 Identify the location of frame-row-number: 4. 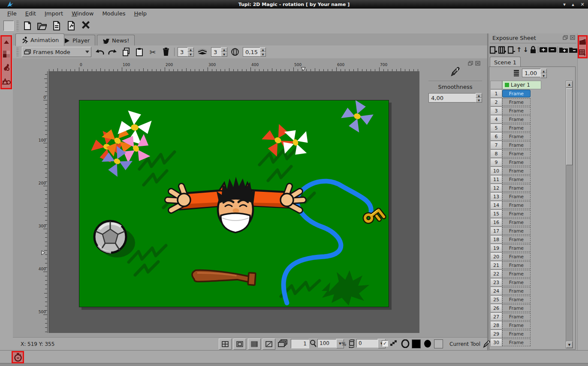
(496, 119).